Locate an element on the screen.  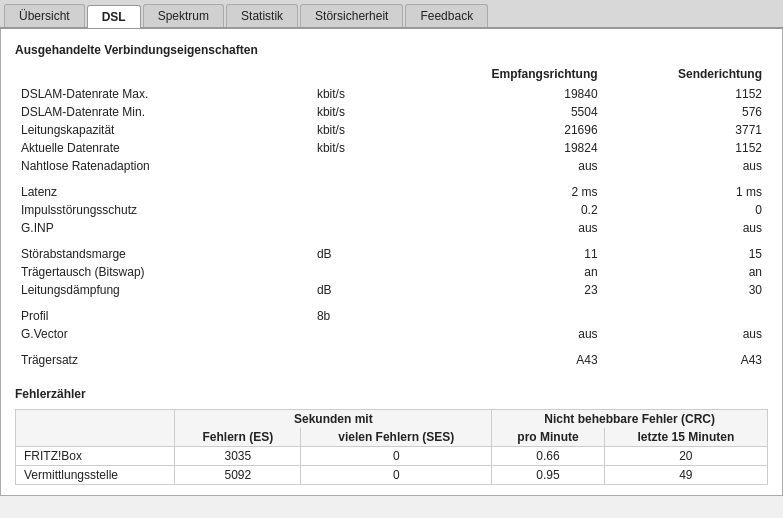
fehler-pro: 0.66 is located at coordinates (548, 456).